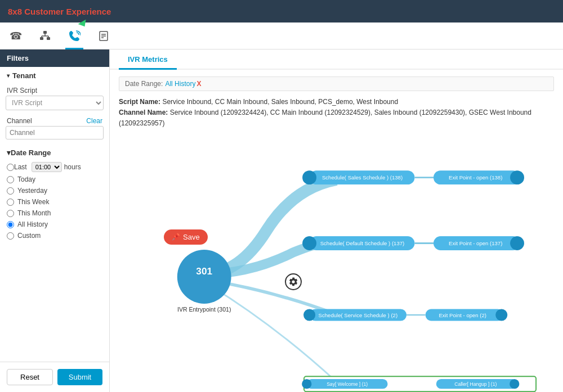  What do you see at coordinates (358, 315) in the screenshot?
I see `svg-text:Schedule( Service Schedule ) (: Schedule( Service Schedule ) (2)` at bounding box center [358, 315].